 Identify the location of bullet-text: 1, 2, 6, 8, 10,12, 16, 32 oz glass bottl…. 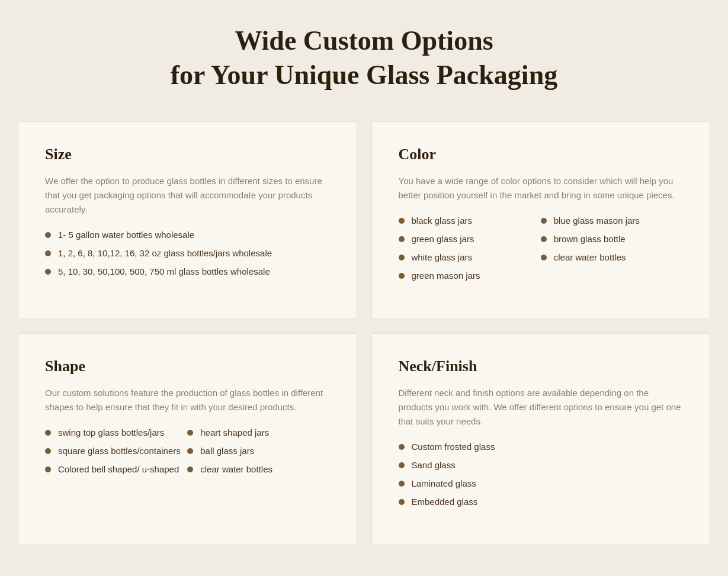
(165, 253).